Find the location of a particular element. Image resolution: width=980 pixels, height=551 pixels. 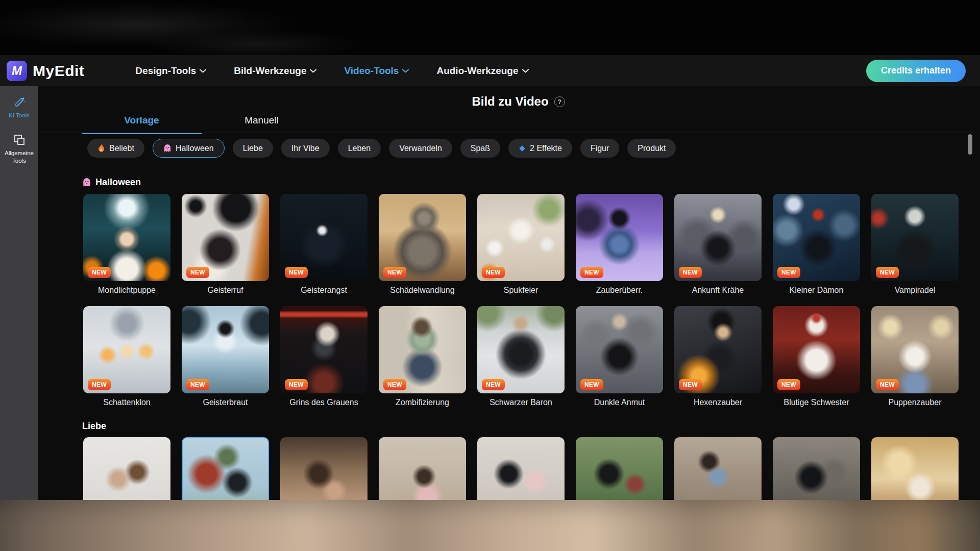

nav-audio-werkzeuge: Audio-Werkzeuge is located at coordinates (482, 71).